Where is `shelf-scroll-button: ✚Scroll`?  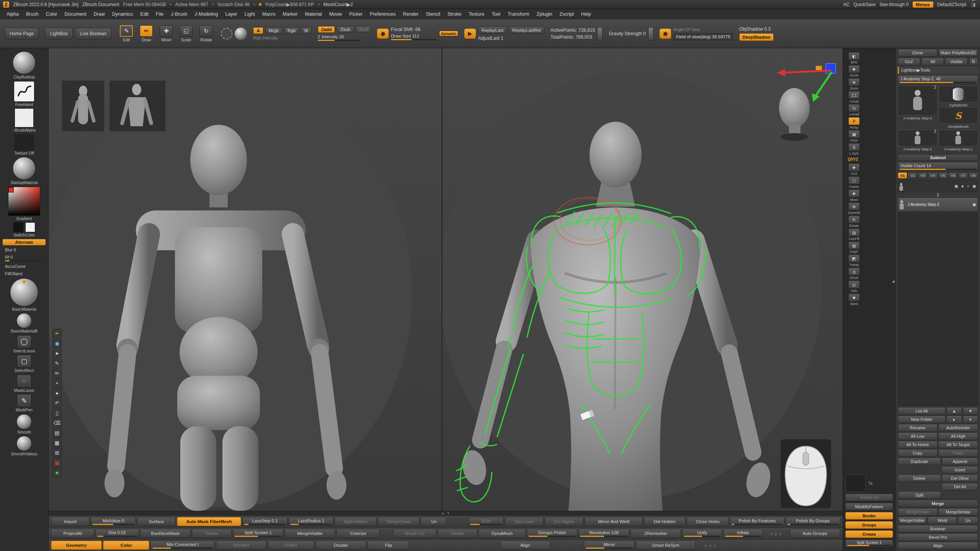 shelf-scroll-button: ✚Scroll is located at coordinates (854, 71).